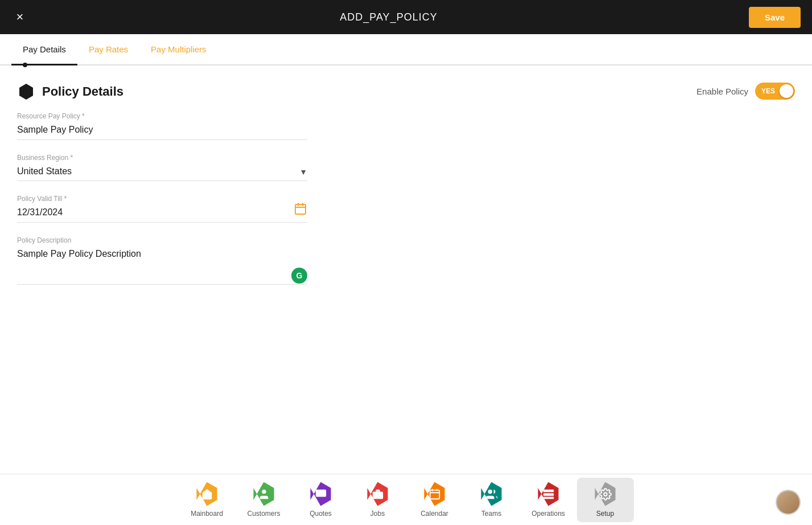  What do you see at coordinates (378, 514) in the screenshot?
I see `jobs-label: Jobs` at bounding box center [378, 514].